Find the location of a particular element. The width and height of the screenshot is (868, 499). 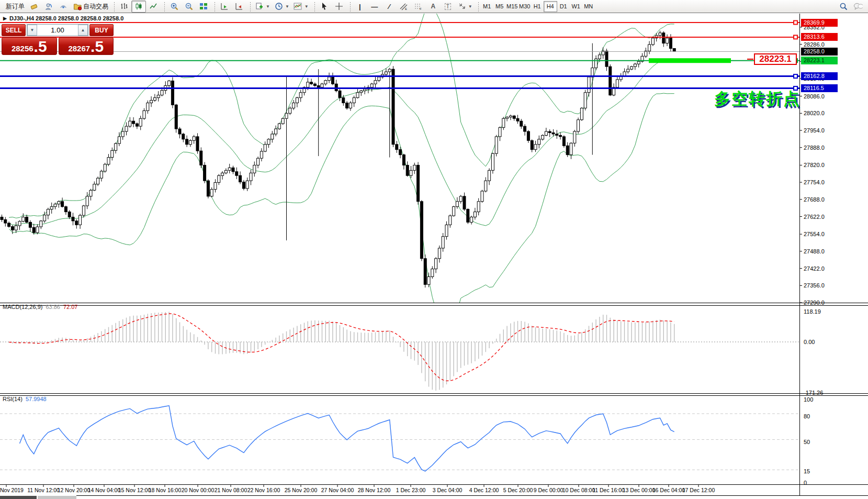

label-tool-button: T is located at coordinates (448, 6).